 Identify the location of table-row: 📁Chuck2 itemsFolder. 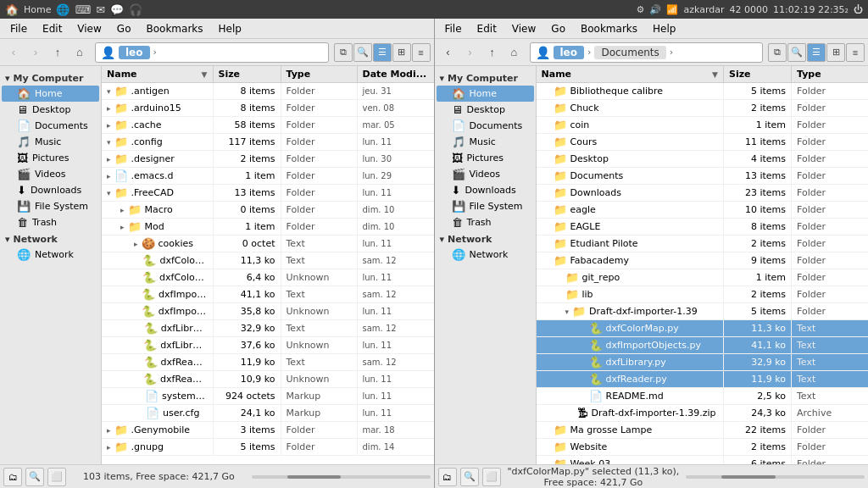
(703, 108).